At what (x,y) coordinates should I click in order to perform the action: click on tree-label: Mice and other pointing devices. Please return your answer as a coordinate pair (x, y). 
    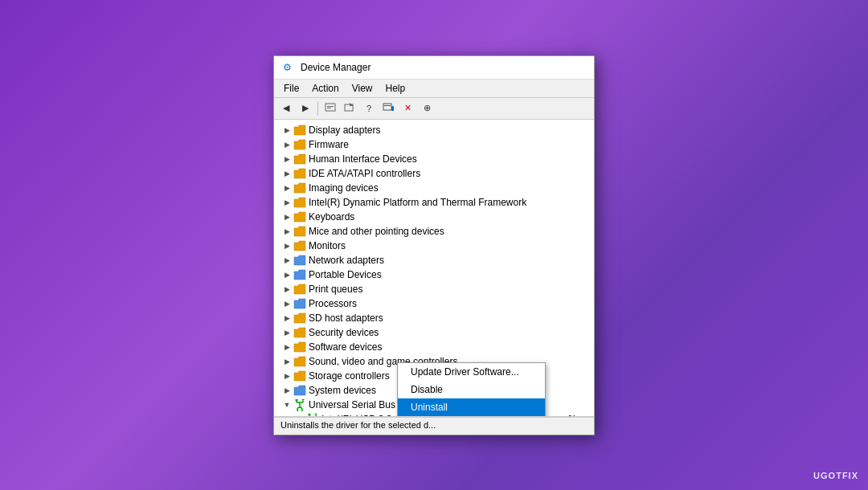
    Looking at the image, I should click on (376, 231).